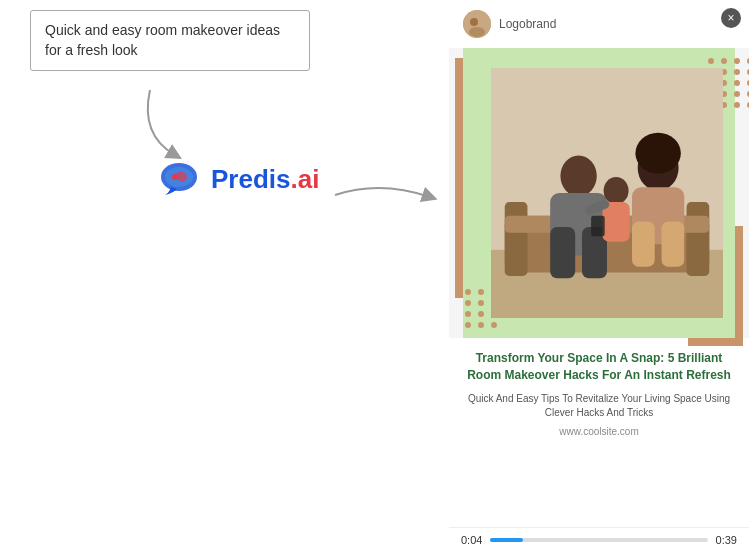  What do you see at coordinates (726, 540) in the screenshot?
I see `time-end: 0:39` at bounding box center [726, 540].